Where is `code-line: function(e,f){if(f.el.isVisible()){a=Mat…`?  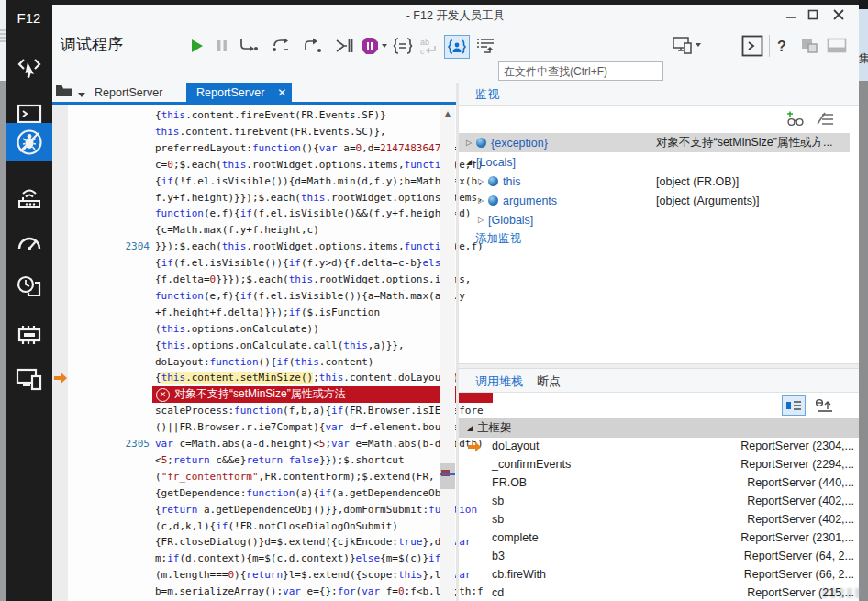 code-line: function(e,f){if(f.el.isVisible()){a=Mat… is located at coordinates (254, 296).